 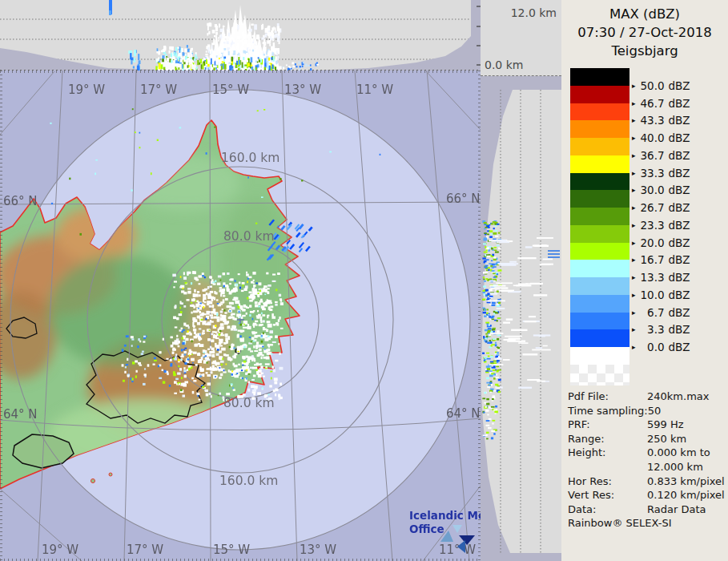 What do you see at coordinates (662, 103) in the screenshot?
I see `legend-threshold-label: ▸46.7dBZ` at bounding box center [662, 103].